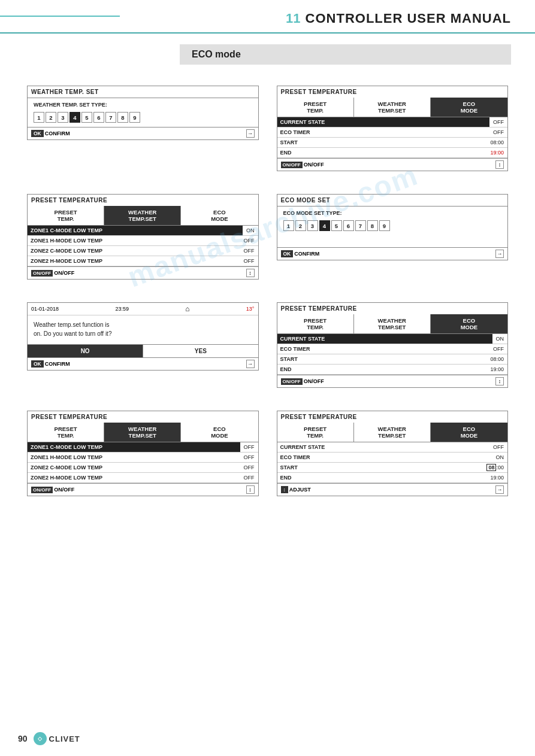 The height and width of the screenshot is (756, 535). What do you see at coordinates (72, 329) in the screenshot?
I see `dialog-message: Weather temp.set function ison. Do you w…` at bounding box center [72, 329].